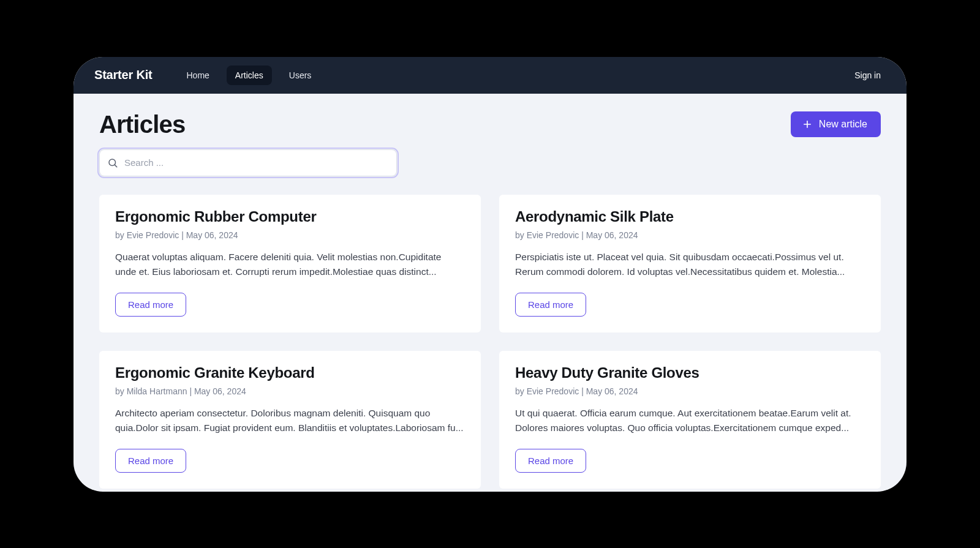  What do you see at coordinates (490, 125) in the screenshot?
I see `page-header: Articles New article` at bounding box center [490, 125].